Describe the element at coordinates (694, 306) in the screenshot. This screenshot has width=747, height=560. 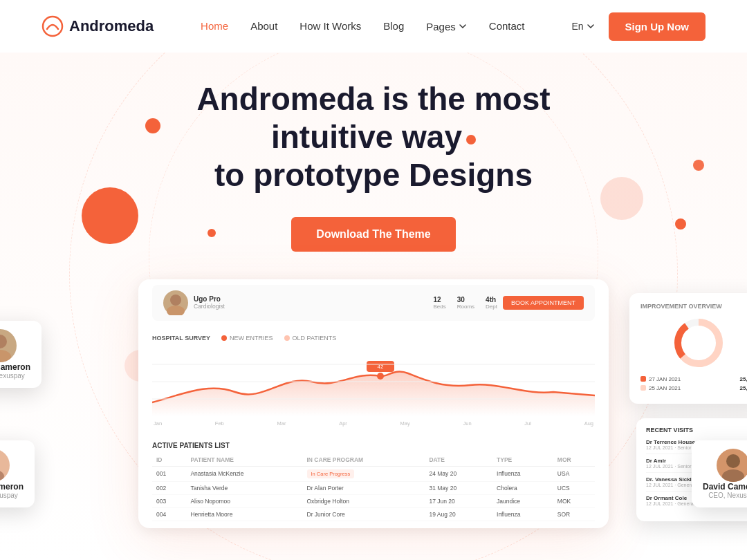
I see `right-panel-title: IMPROVEMENT OVERVIEW` at that location.